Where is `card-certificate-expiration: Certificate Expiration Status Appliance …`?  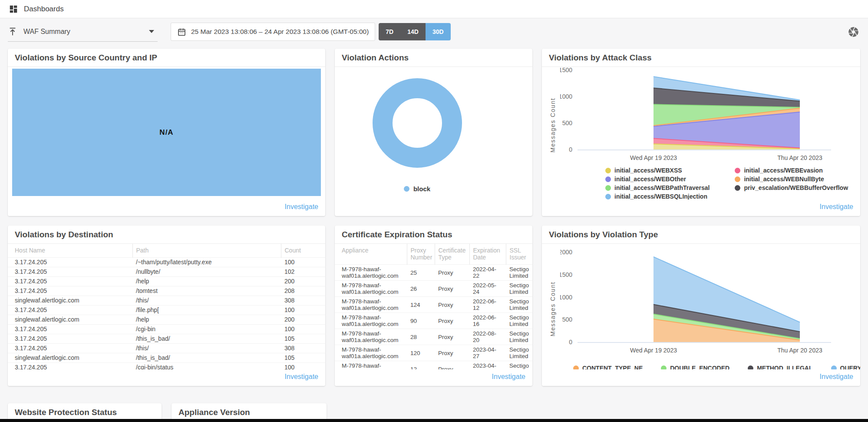
card-certificate-expiration: Certificate Expiration Status Appliance … is located at coordinates (433, 306).